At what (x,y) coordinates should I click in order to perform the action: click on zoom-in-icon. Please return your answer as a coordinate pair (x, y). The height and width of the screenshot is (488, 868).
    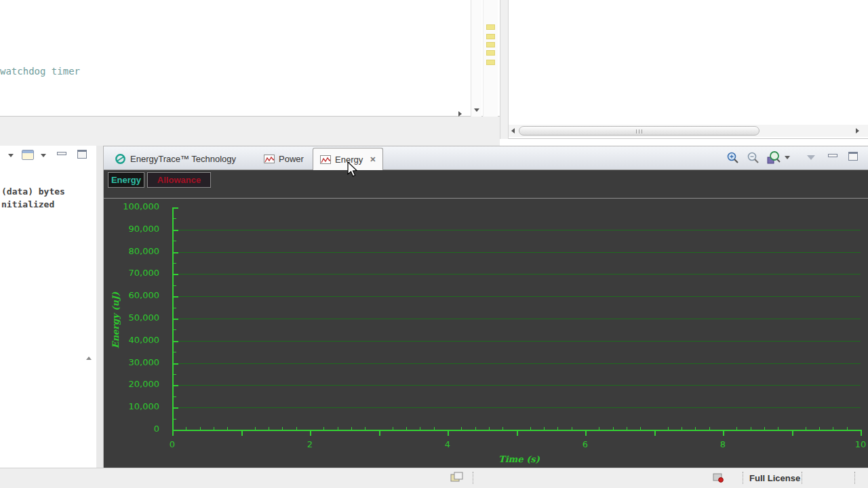
    Looking at the image, I should click on (733, 158).